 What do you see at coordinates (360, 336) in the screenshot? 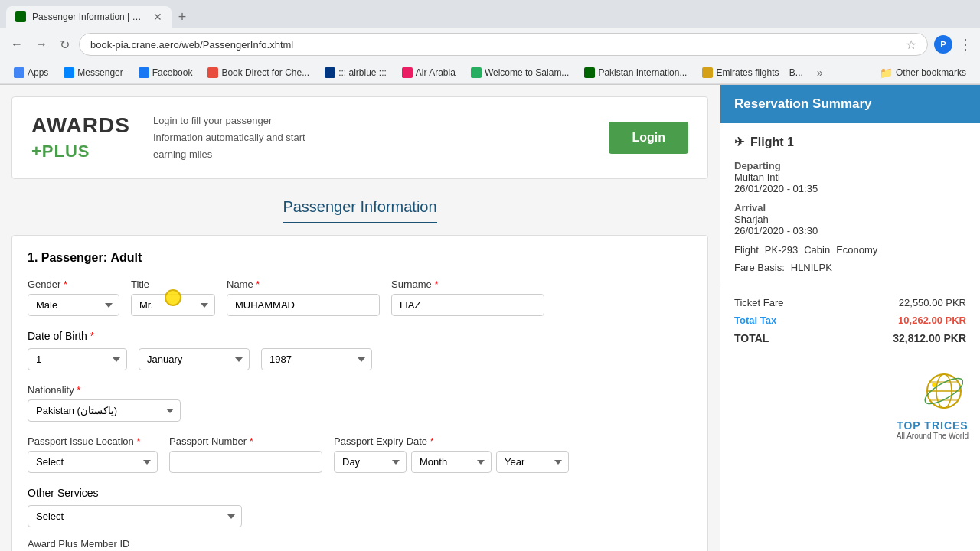
I see `dob-label: Date of Birth *` at bounding box center [360, 336].